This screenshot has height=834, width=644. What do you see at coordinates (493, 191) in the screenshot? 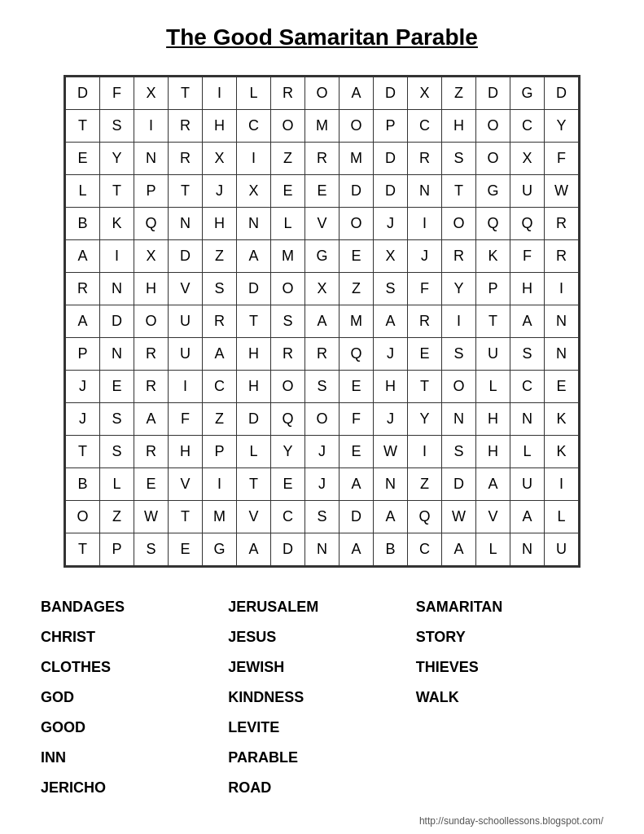
I see `grid-cell: G` at bounding box center [493, 191].